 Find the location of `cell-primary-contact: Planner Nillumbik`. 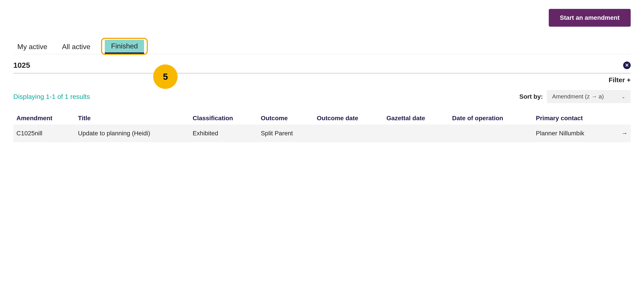

cell-primary-contact: Planner Nillumbik is located at coordinates (572, 133).